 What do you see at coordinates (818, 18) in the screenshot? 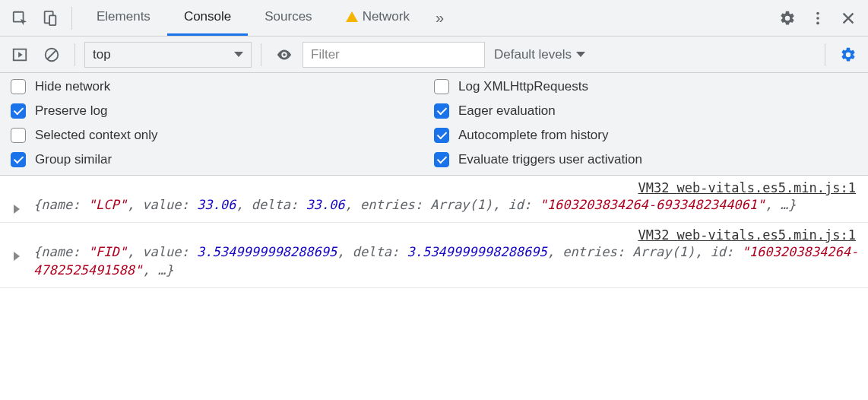
I see `kebab-menu-icon` at bounding box center [818, 18].